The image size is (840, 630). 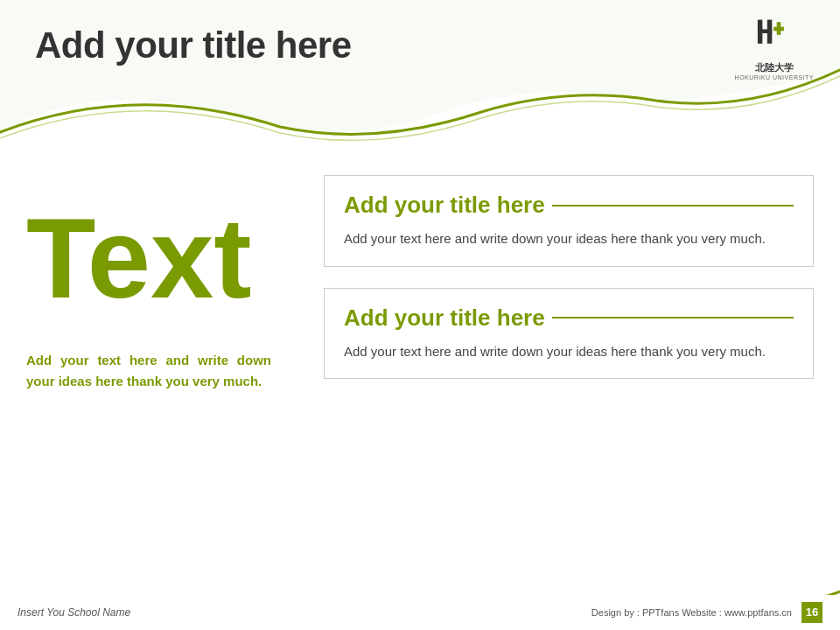 What do you see at coordinates (74, 612) in the screenshot?
I see `footer-school-name: Insert You School Name` at bounding box center [74, 612].